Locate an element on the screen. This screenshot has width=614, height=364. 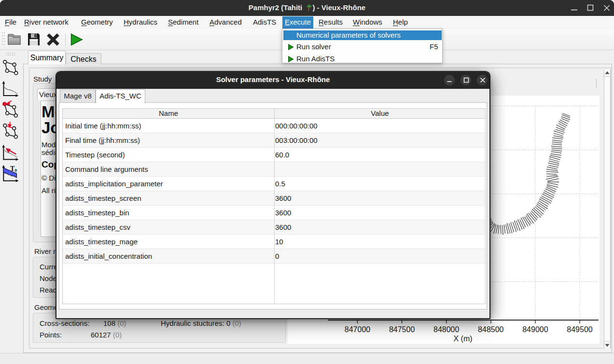
svg-text: 849000 is located at coordinates (535, 329).